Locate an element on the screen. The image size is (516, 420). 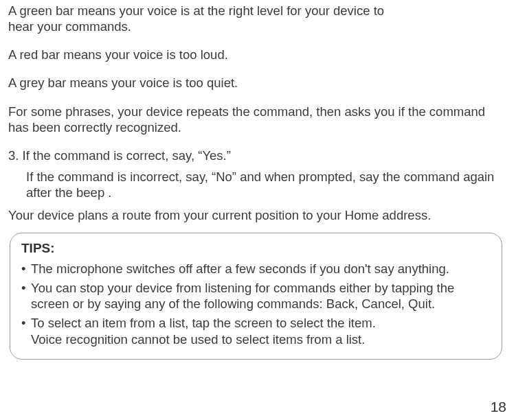
paragraph-repeat: For some phrases, your device repeats th… is located at coordinates (256, 119).